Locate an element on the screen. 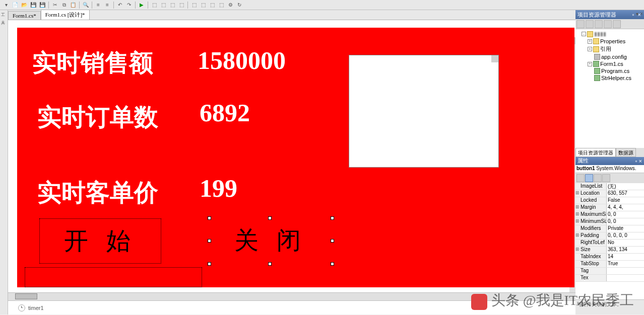 The width and height of the screenshot is (644, 315). se-home-icon is located at coordinates (581, 24).